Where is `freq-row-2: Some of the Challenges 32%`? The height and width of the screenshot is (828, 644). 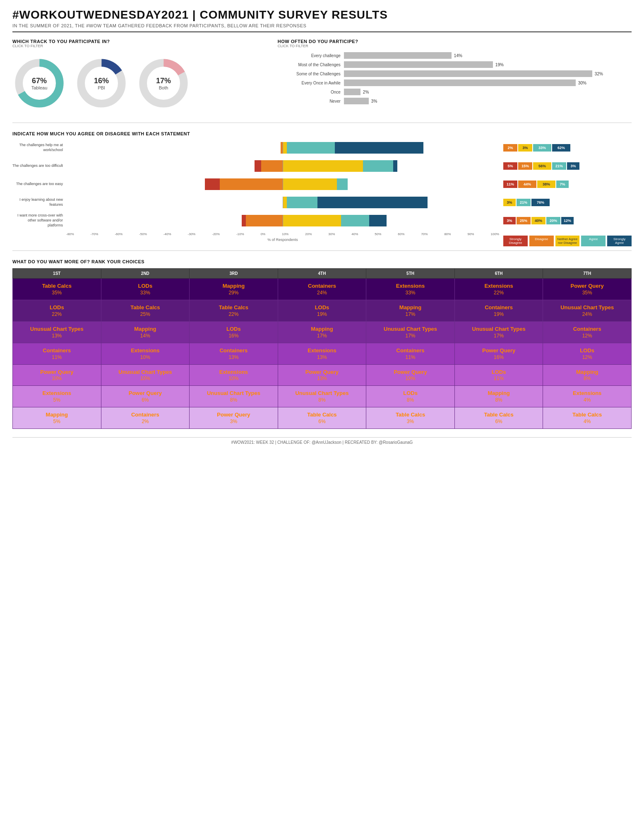
freq-row-2: Some of the Challenges 32% is located at coordinates (454, 74).